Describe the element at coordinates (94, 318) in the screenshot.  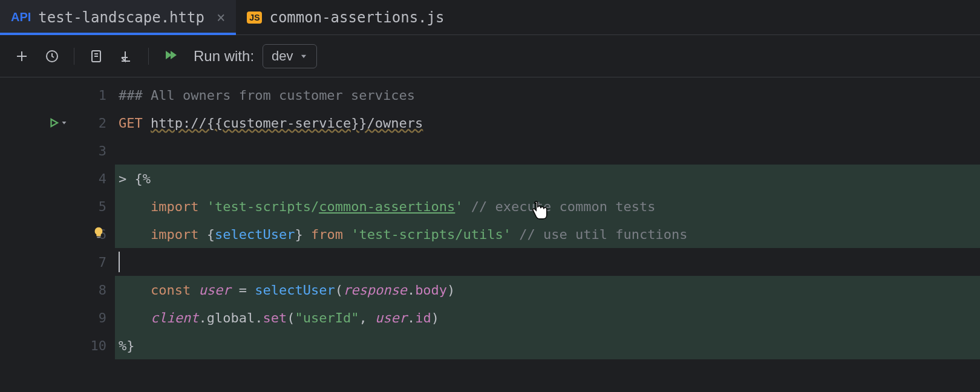
I see `line-number: 9` at that location.